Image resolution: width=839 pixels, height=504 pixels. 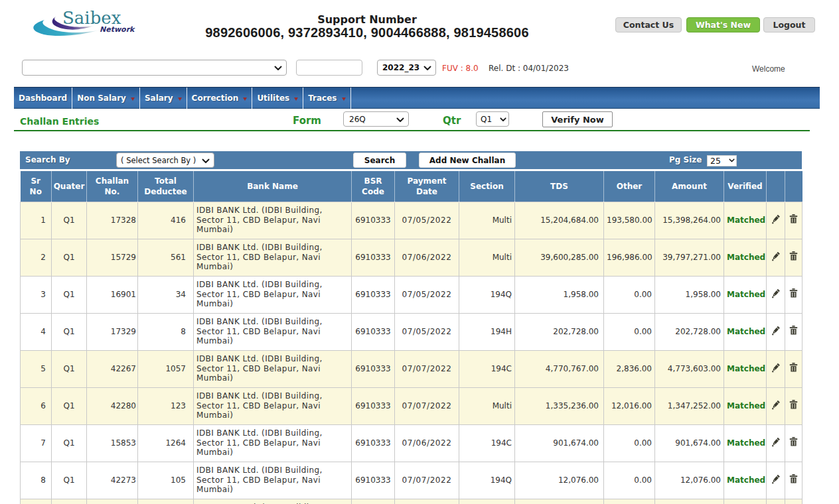 I want to click on contact-us-button: Contact Us, so click(x=648, y=25).